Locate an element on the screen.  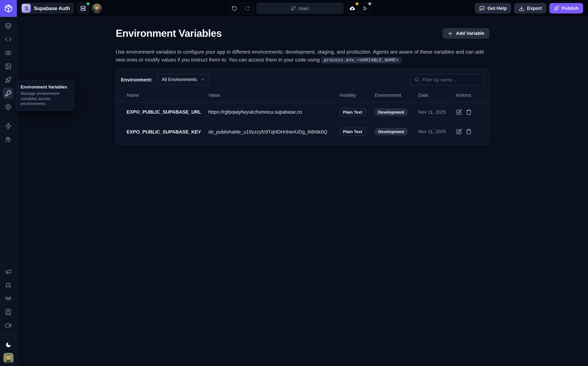
filter-input is located at coordinates (451, 79).